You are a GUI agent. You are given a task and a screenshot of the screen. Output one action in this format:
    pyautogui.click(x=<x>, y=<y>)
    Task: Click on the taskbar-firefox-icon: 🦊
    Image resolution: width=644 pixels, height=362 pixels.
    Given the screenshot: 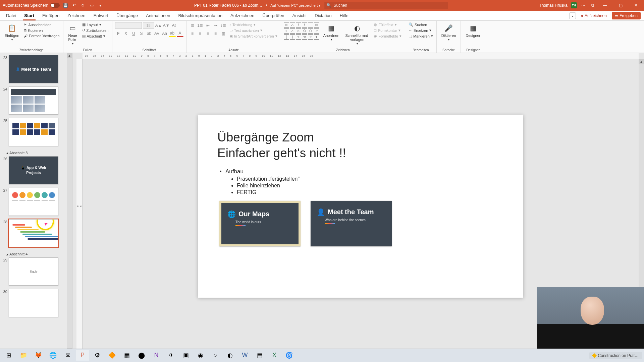 What is the action you would take?
    pyautogui.click(x=38, y=356)
    